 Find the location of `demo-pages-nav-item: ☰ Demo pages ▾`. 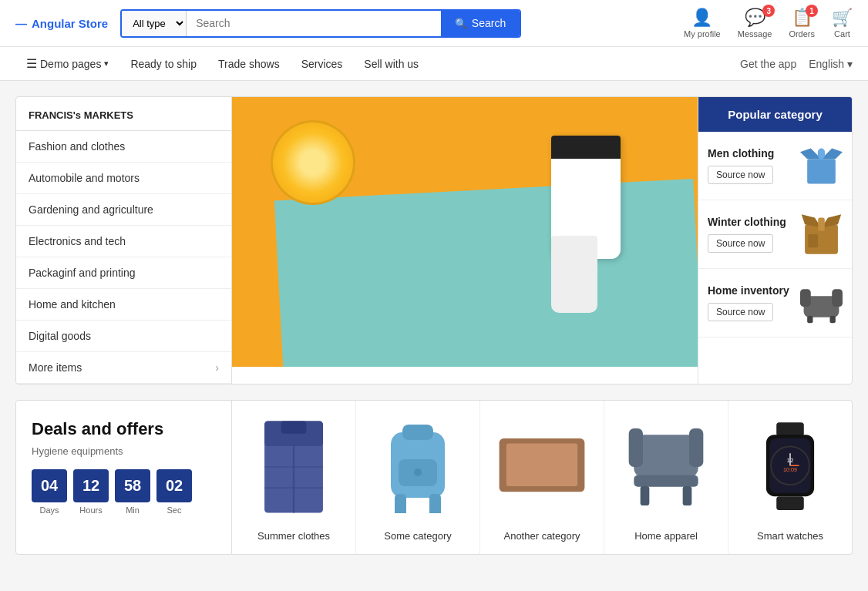

demo-pages-nav-item: ☰ Demo pages ▾ is located at coordinates (68, 63).